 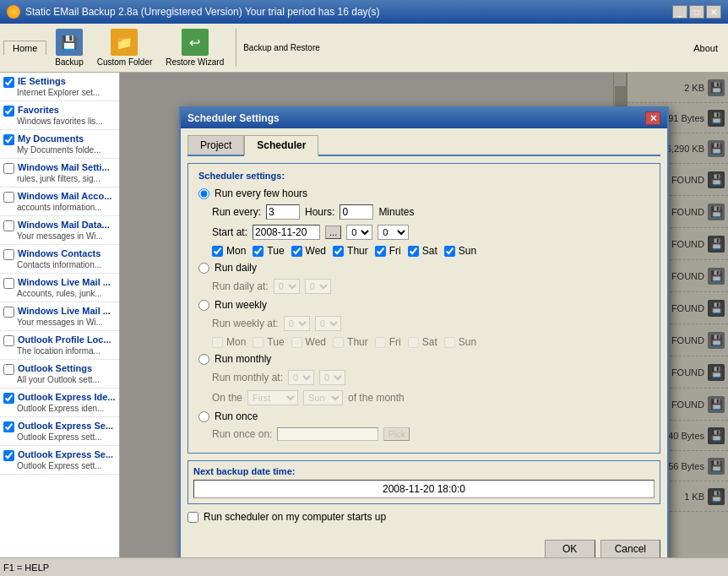 I want to click on separator, so click(x=236, y=47).